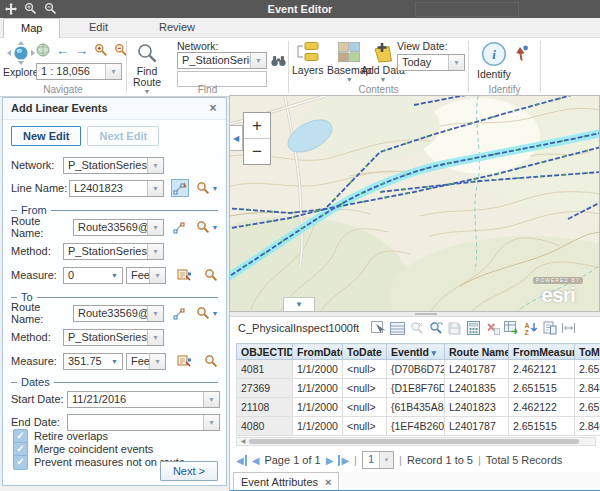  Describe the element at coordinates (477, 388) in the screenshot. I see `table-cell: L2401835` at that location.